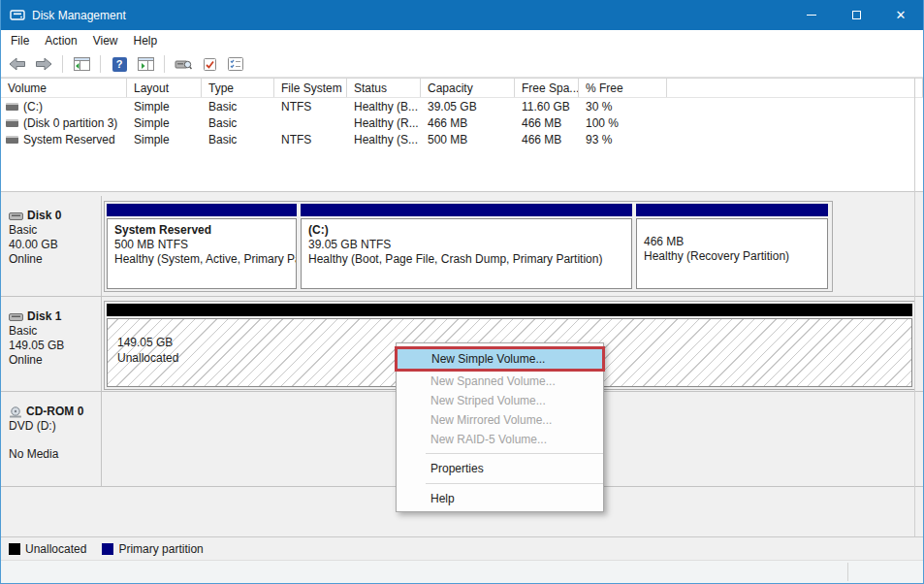 The height and width of the screenshot is (584, 924). I want to click on toolbar: ?, so click(462, 64).